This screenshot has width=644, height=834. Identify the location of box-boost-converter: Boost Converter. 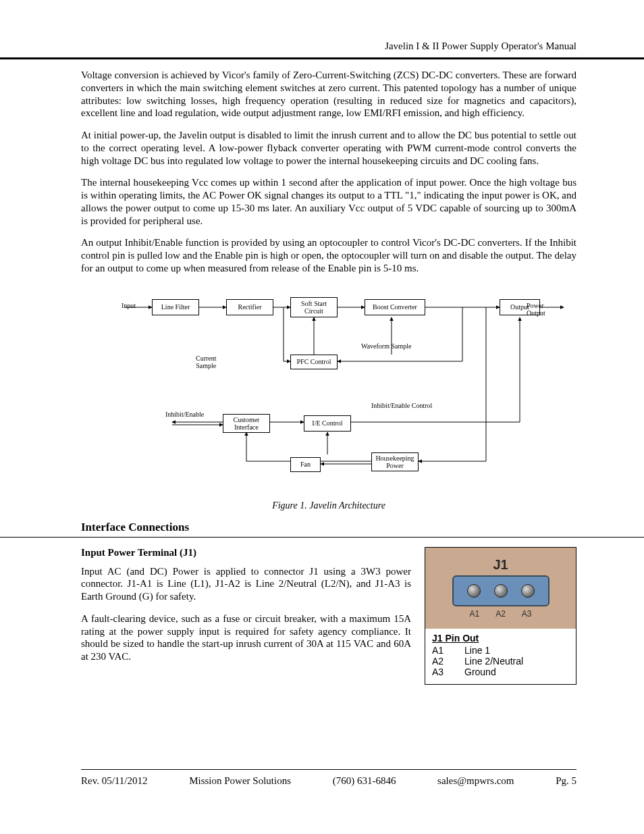
(395, 307).